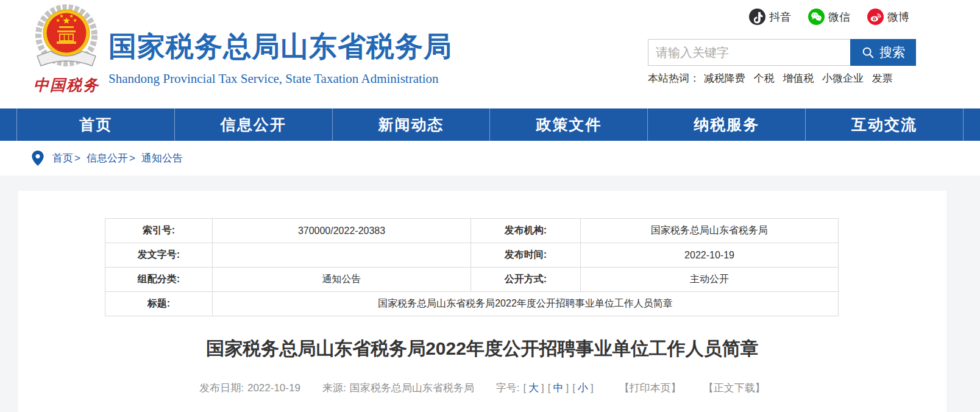  I want to click on site-title: 国家税务总局山东省税务局, so click(280, 47).